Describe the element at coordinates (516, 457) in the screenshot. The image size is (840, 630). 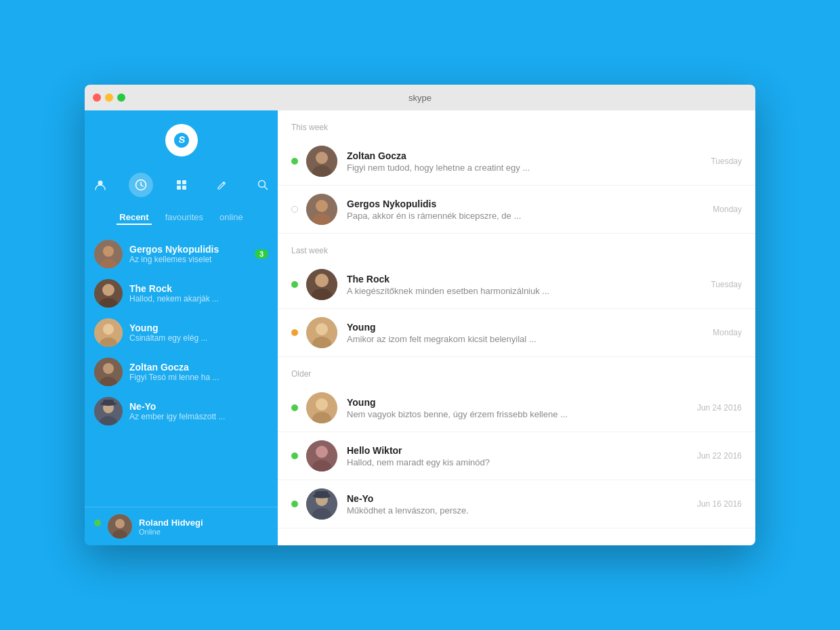
I see `message-item-wiktor: Hello Wiktor Hallod, nem maradt egy kis …` at that location.